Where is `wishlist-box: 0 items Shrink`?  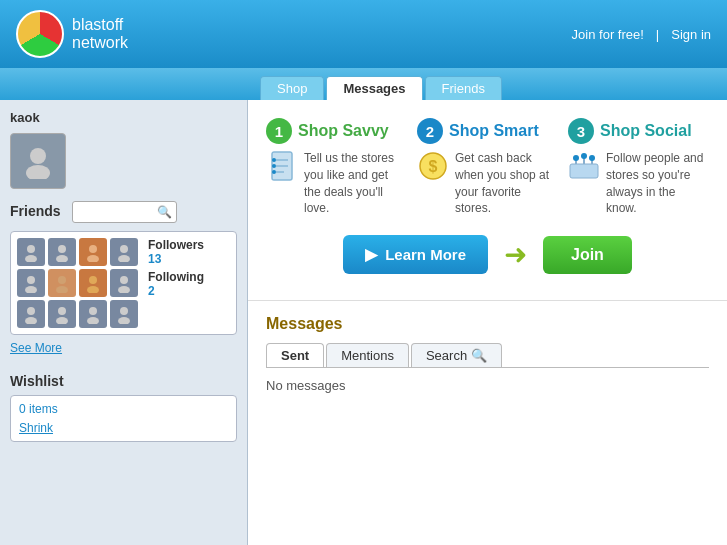
wishlist-box: 0 items Shrink is located at coordinates (124, 418).